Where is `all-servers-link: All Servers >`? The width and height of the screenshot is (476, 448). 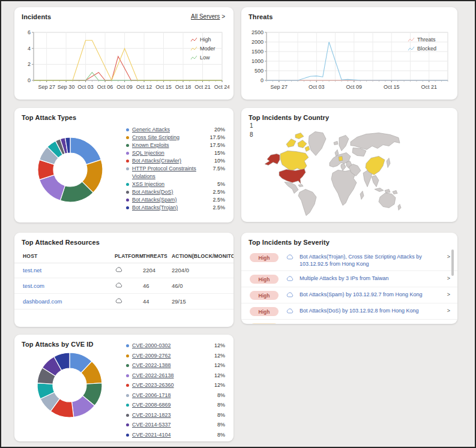
all-servers-link: All Servers > is located at coordinates (208, 17).